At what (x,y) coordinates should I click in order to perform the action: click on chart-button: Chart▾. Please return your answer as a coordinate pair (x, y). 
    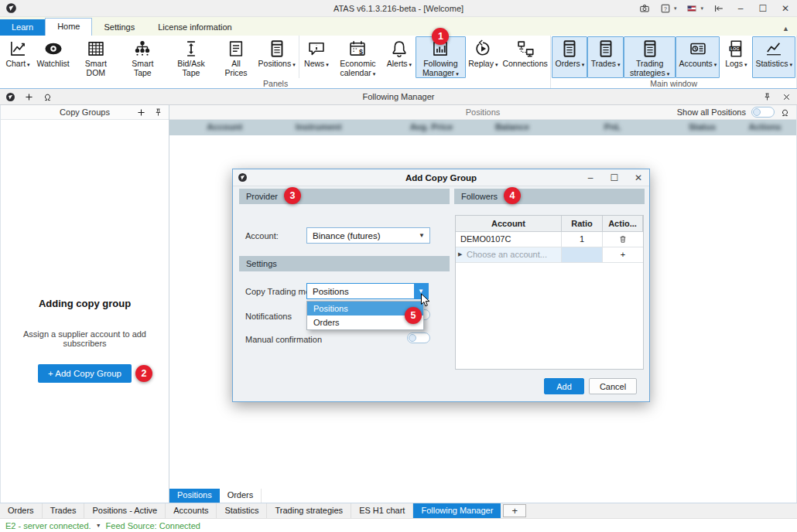
    Looking at the image, I should click on (18, 57).